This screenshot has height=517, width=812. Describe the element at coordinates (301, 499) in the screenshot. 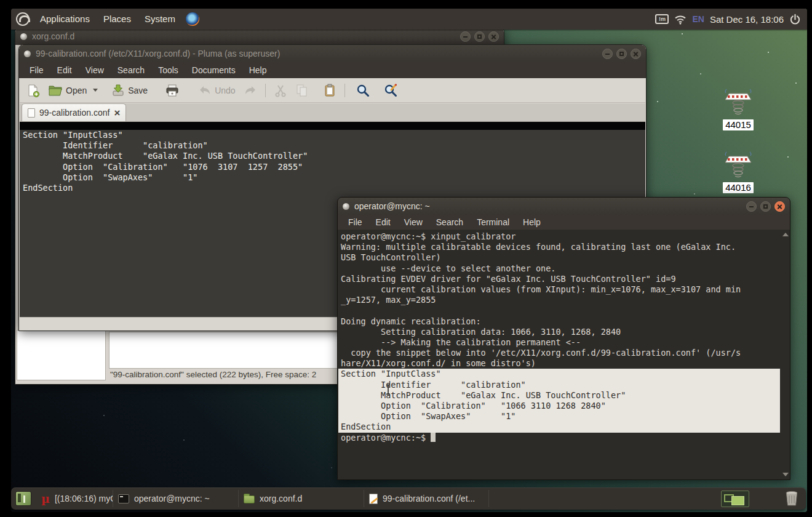

I see `task-file-manager: xorg.conf.d` at that location.